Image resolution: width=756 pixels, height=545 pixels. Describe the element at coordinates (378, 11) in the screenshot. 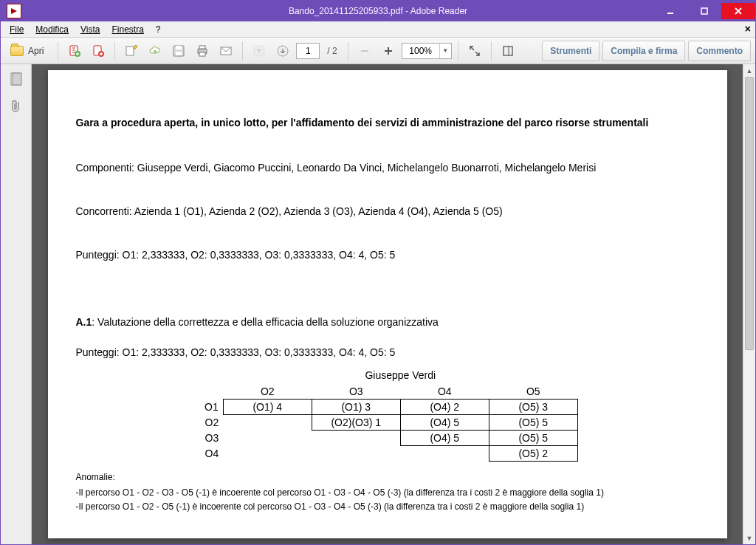

I see `window-title: Bando_20141125205933.pdf - Adobe Reader` at that location.